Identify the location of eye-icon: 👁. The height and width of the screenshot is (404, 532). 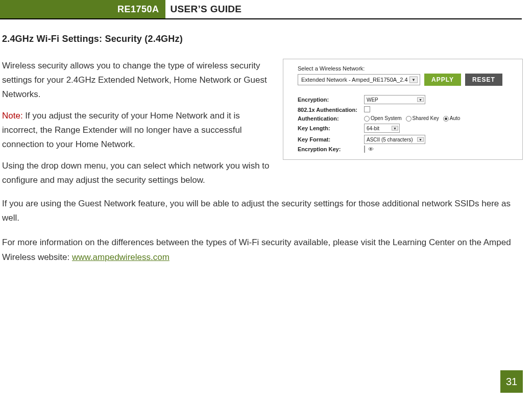
(371, 149).